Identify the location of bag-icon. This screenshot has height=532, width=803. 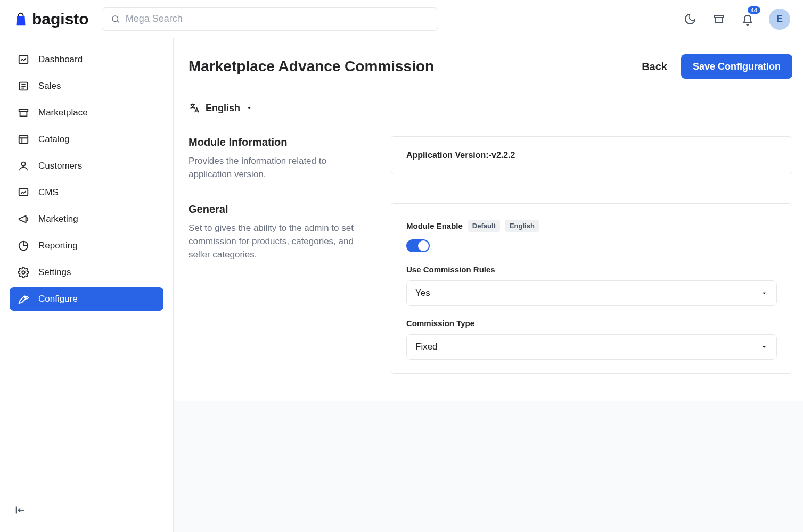
(21, 19).